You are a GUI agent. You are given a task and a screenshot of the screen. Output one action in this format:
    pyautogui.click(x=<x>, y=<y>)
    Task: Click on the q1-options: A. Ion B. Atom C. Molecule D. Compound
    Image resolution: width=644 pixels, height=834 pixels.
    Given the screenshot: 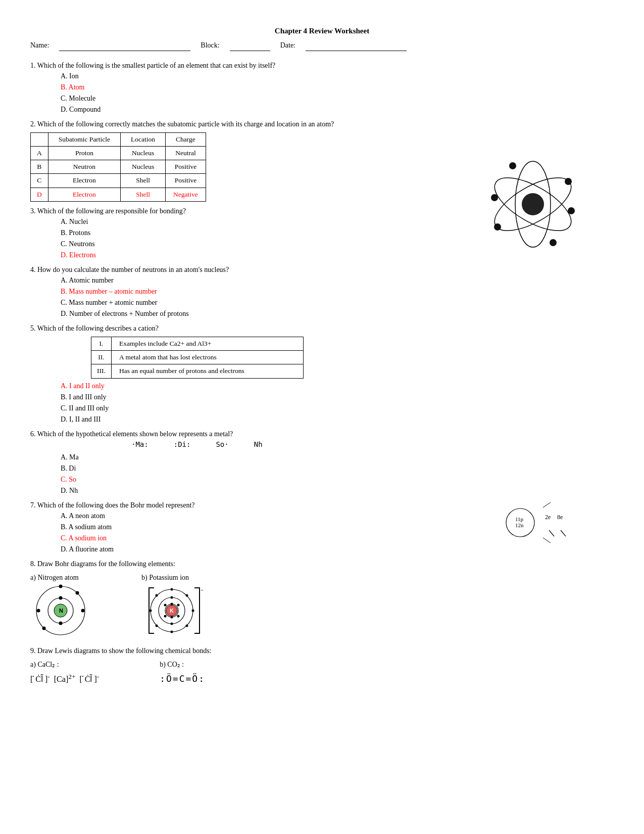 What is the action you would take?
    pyautogui.click(x=337, y=93)
    